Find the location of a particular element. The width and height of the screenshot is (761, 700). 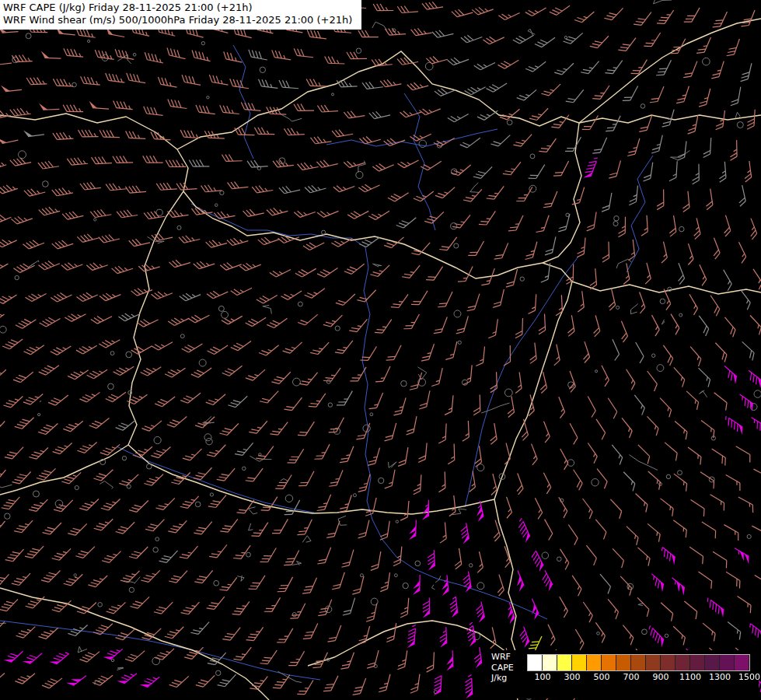

legend-unit-label: J/kg is located at coordinates (502, 678).